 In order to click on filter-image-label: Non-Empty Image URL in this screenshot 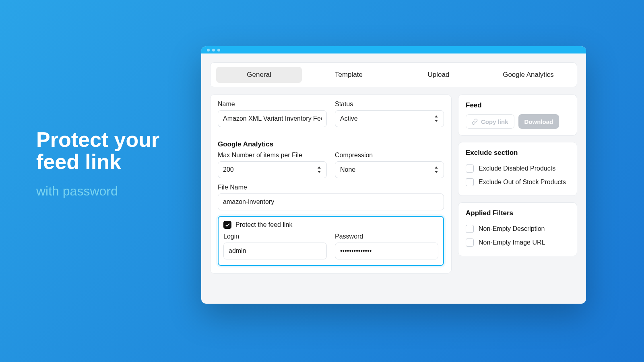, I will do `click(512, 243)`.